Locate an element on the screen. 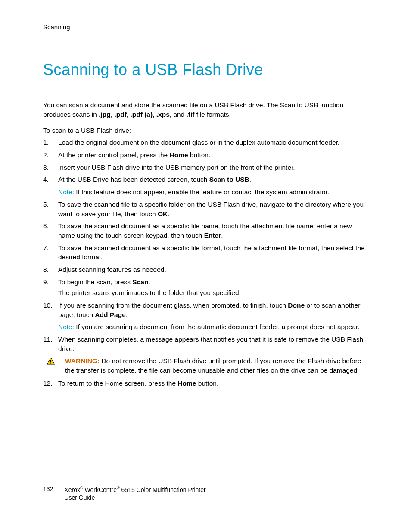 Image resolution: width=411 pixels, height=532 pixels. footer-brand: Xerox is located at coordinates (72, 489).